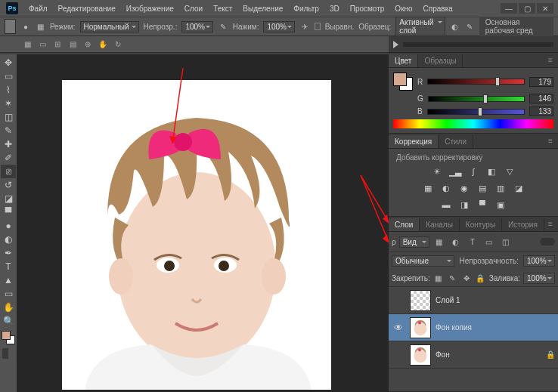  Describe the element at coordinates (501, 188) in the screenshot. I see `adj-lookup-icon: ▥` at that location.